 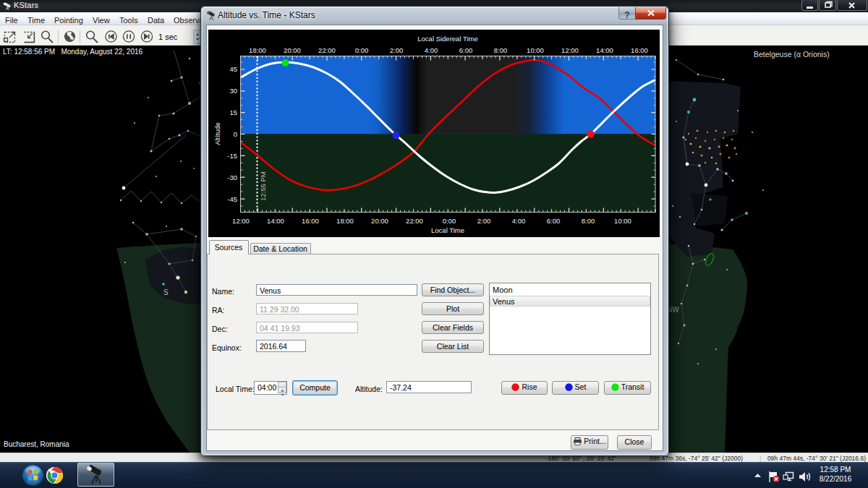 What do you see at coordinates (233, 69) in the screenshot?
I see `svg-text: 45` at bounding box center [233, 69].